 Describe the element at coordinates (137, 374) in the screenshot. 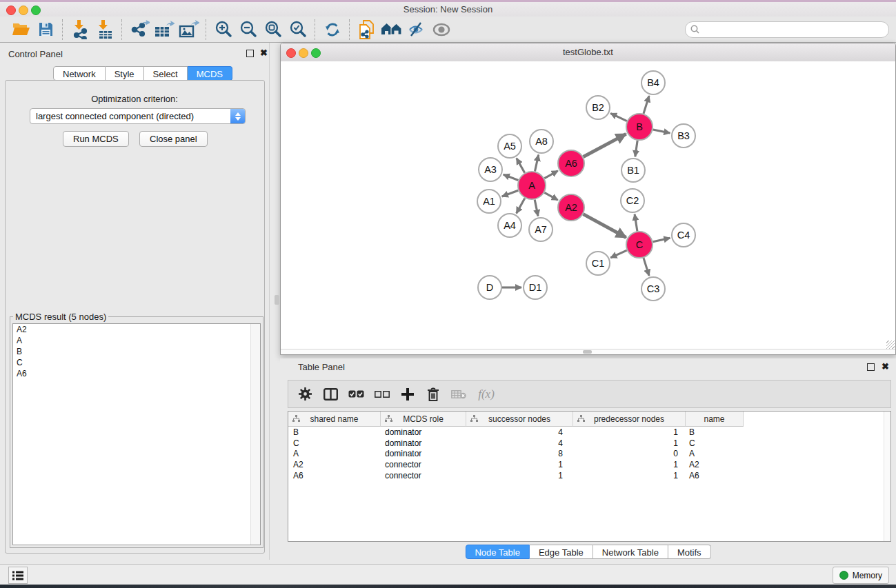

I see `mcds-result-item: A6` at that location.